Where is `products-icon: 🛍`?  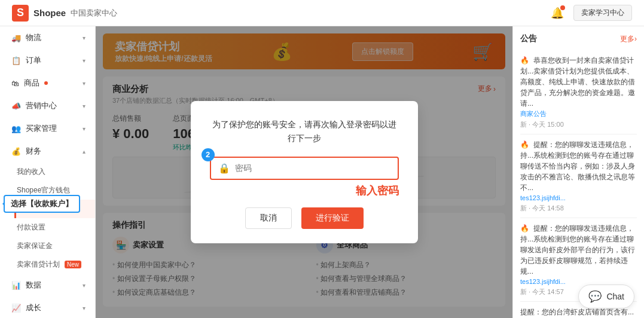 products-icon: 🛍 is located at coordinates (16, 84).